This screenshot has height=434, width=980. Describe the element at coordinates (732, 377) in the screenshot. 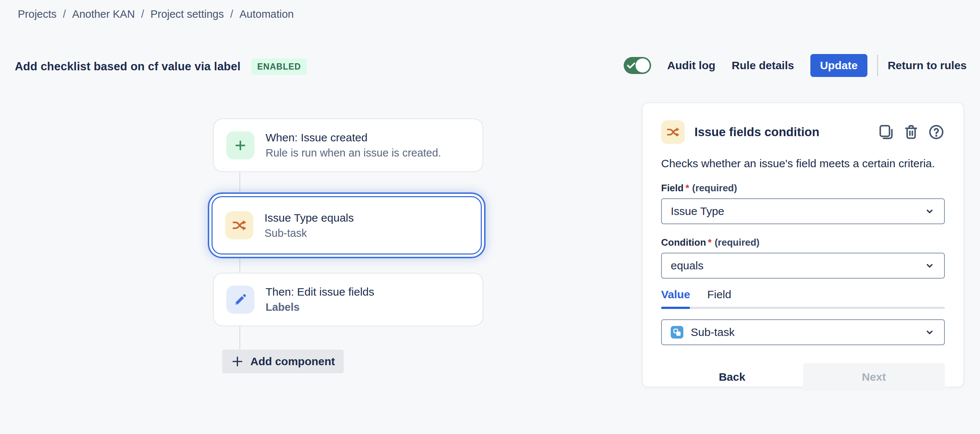

I see `back-button: Back` at that location.